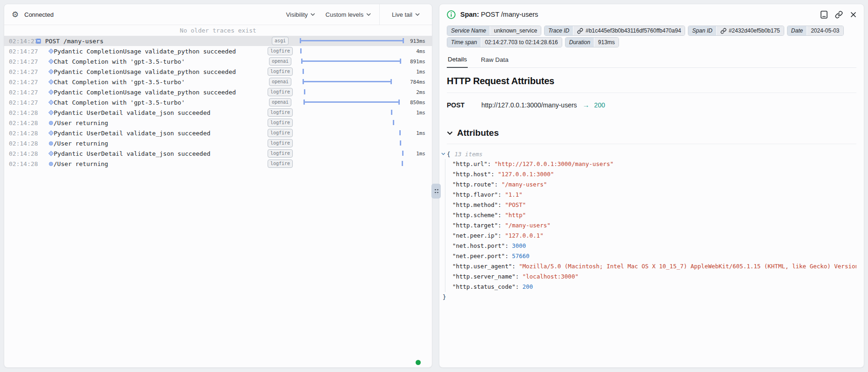 Image resolution: width=868 pixels, height=372 pixels. I want to click on scope-tag: openai, so click(280, 102).